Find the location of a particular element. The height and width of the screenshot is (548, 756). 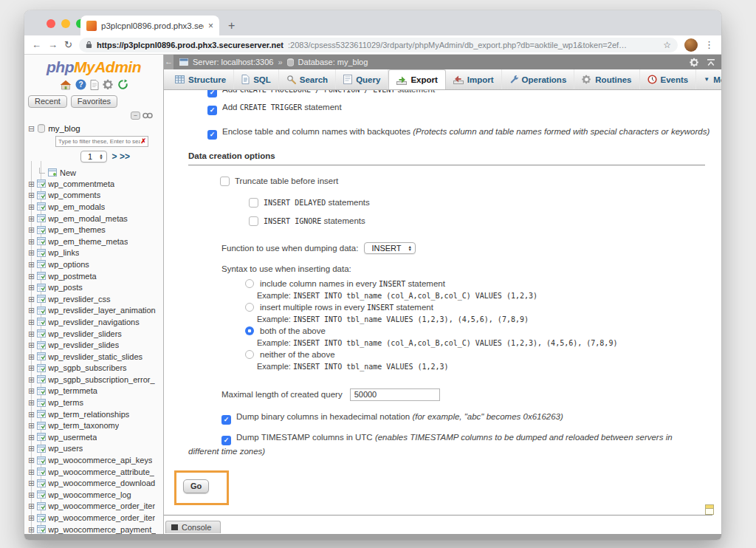

radio-selected is located at coordinates (250, 331).